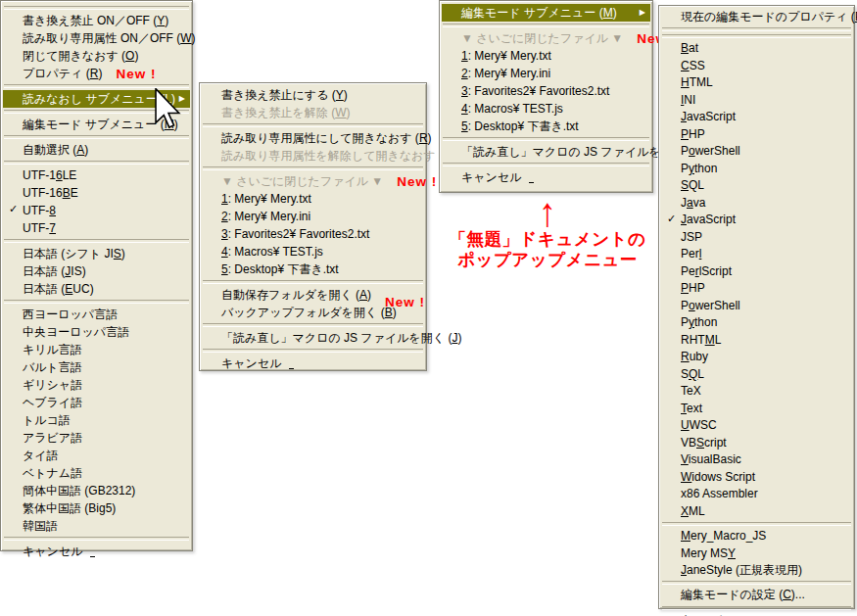 The width and height of the screenshot is (857, 616). I want to click on item-encoding-cyrillic: キリル言語, so click(96, 350).